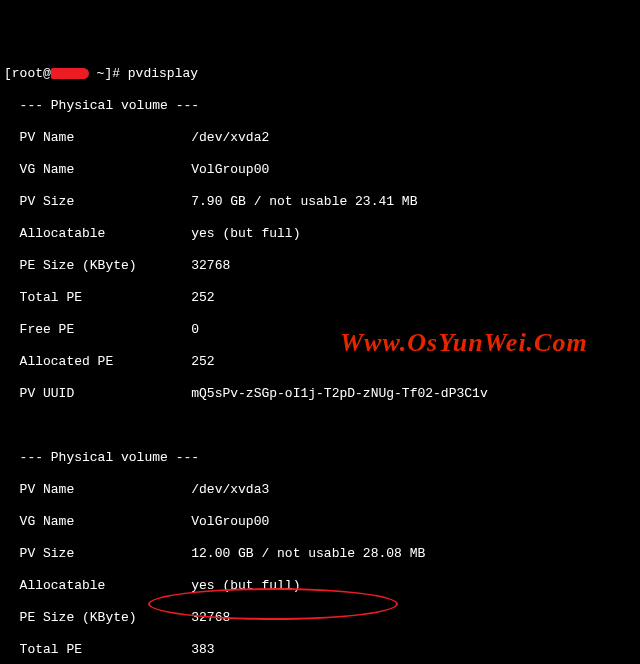  I want to click on pv2-name: PV Name /dev/xvda3, so click(320, 490).